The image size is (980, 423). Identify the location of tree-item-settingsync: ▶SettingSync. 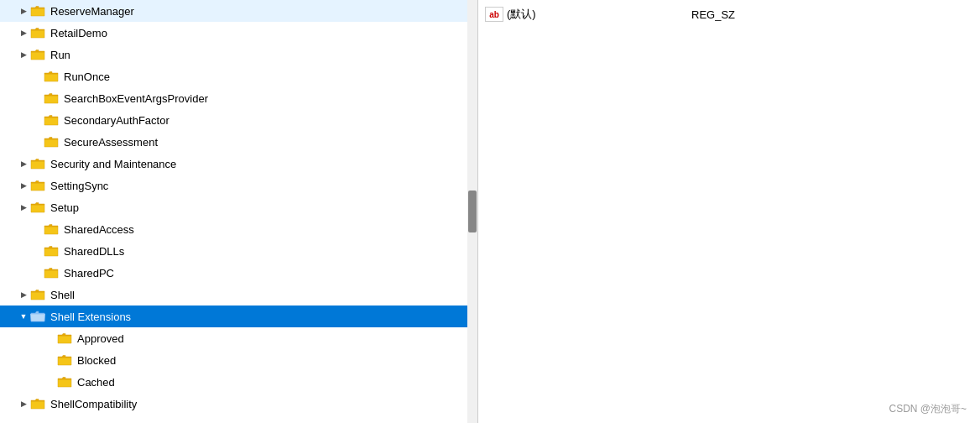
(238, 185).